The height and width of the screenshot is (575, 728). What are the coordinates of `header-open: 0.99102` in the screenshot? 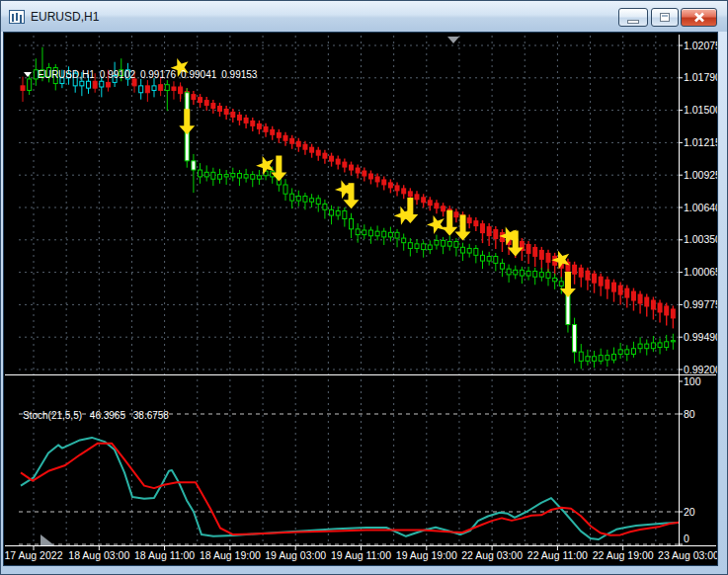 It's located at (118, 75).